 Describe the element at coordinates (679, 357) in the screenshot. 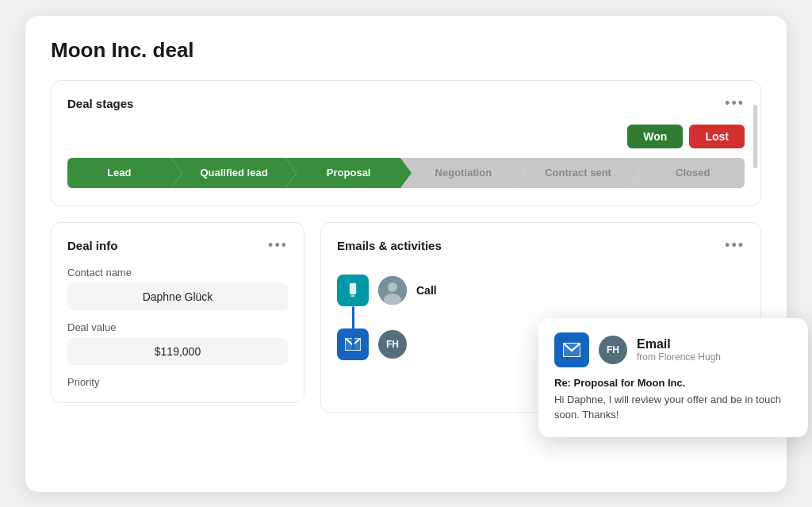

I see `email-popup-from: from Florence Hugh` at that location.